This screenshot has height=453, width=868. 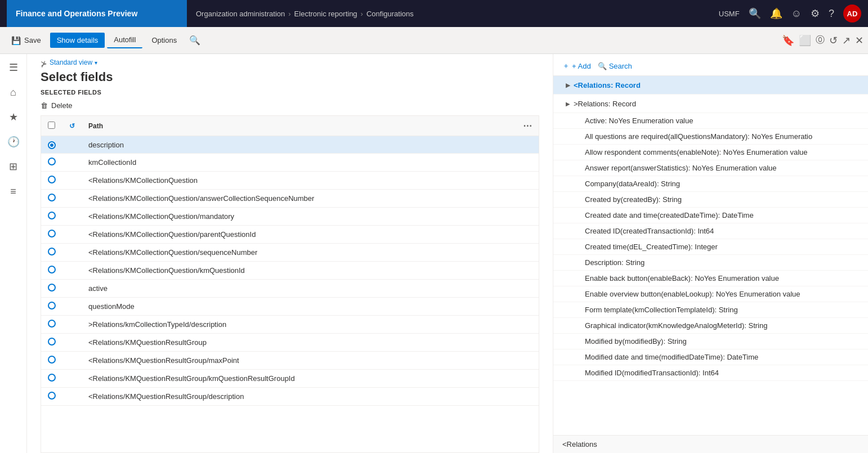 I want to click on notification-icon: 🔔, so click(x=776, y=14).